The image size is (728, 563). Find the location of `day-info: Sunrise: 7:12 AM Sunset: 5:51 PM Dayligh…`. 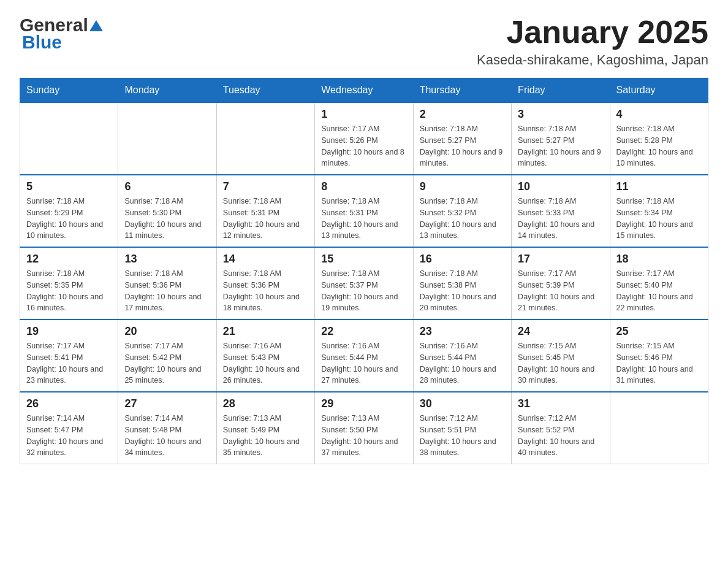

day-info: Sunrise: 7:12 AM Sunset: 5:51 PM Dayligh… is located at coordinates (462, 435).